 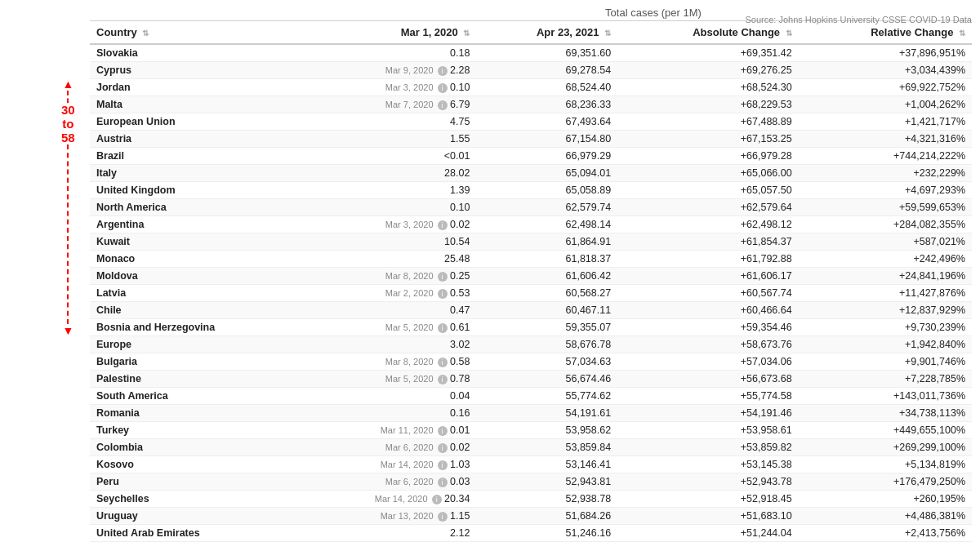 What do you see at coordinates (531, 482) in the screenshot?
I see `table-row: PeruMar 6, 2020 i 0.0352,943.81+52,943.7…` at bounding box center [531, 482].